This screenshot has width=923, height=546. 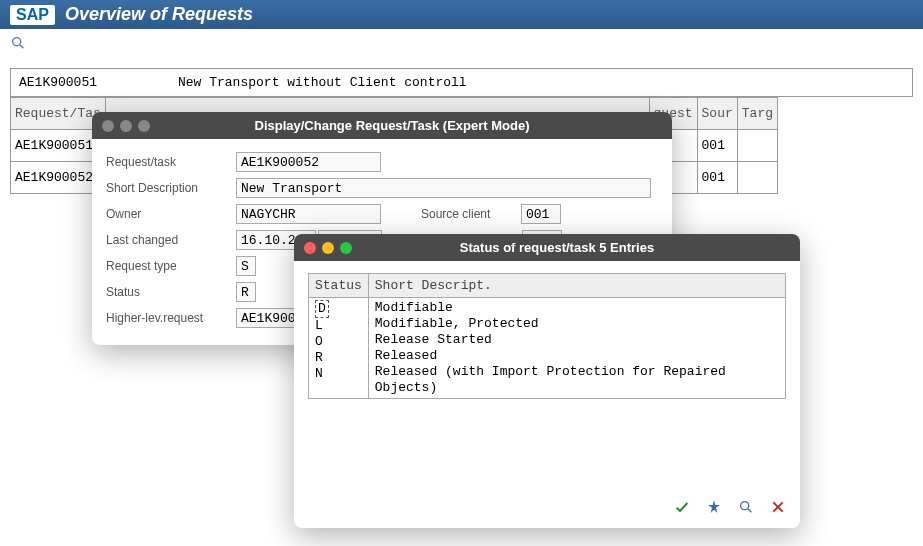 I want to click on search-icon, so click(x=18, y=47).